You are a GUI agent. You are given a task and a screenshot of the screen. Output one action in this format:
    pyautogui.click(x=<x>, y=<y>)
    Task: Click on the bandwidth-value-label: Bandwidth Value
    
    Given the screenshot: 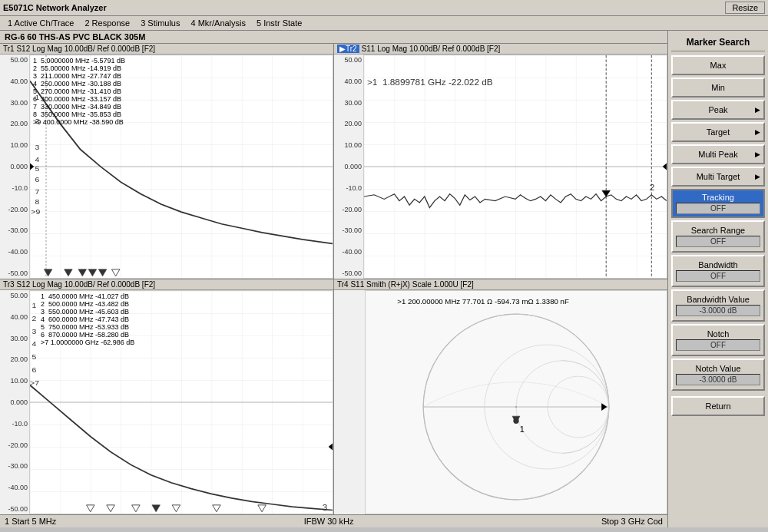 What is the action you would take?
    pyautogui.click(x=718, y=299)
    